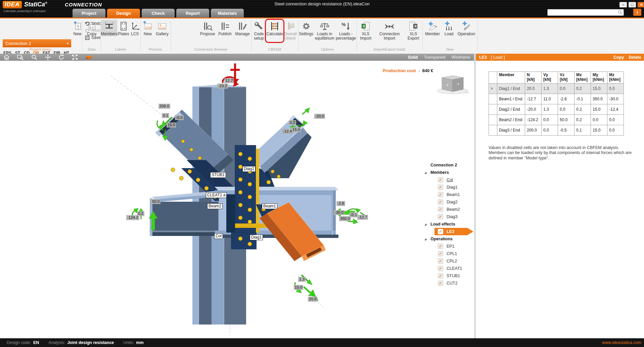 This screenshot has height=347, width=644. What do you see at coordinates (93, 23) in the screenshot?
I see `undo-button: Undo` at bounding box center [93, 23].